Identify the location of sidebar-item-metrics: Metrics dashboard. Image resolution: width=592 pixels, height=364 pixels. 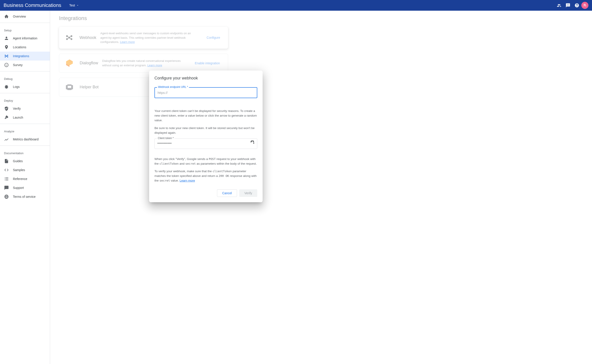
(25, 139).